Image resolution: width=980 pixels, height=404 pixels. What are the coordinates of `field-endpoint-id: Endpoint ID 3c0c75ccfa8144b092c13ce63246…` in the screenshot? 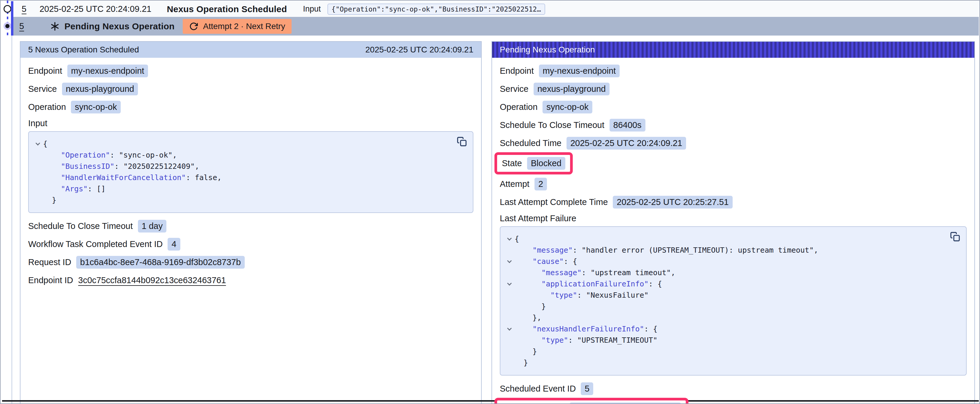 It's located at (251, 280).